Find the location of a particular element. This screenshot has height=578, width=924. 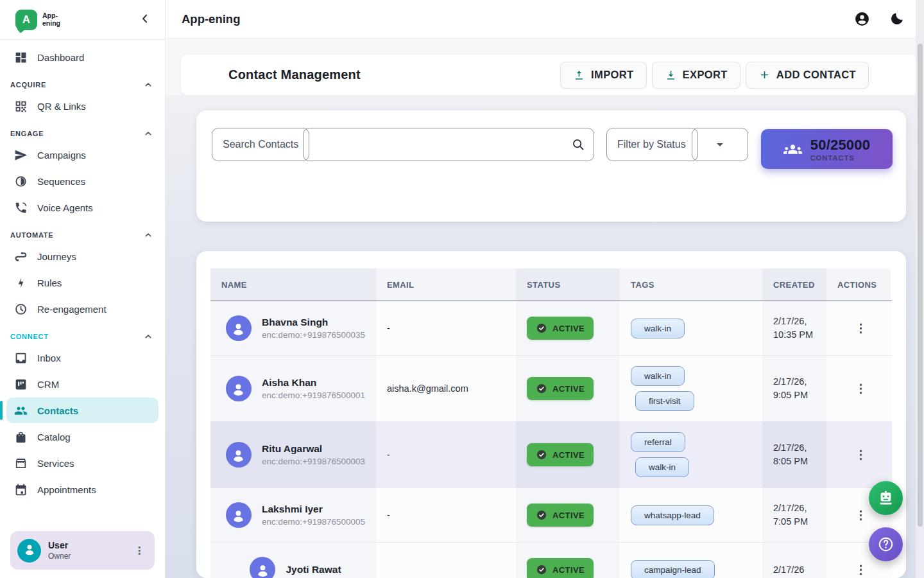

download-icon is located at coordinates (671, 74).